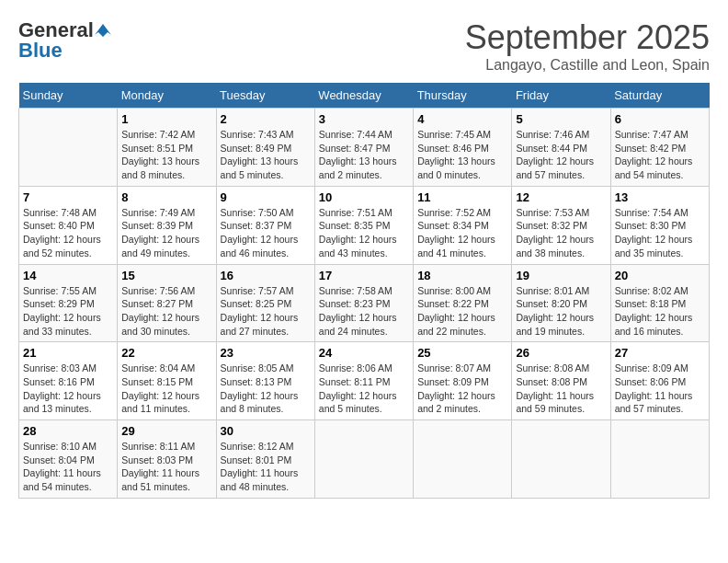  I want to click on calendar-cell: 24Sunrise: 8:06 AMSunset: 8:11 PMDayligh…, so click(364, 381).